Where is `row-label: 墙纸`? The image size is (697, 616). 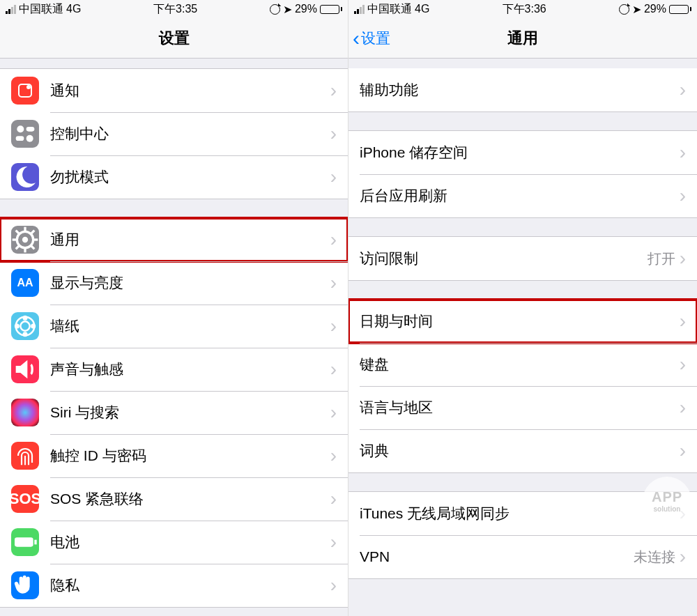 row-label: 墙纸 is located at coordinates (190, 326).